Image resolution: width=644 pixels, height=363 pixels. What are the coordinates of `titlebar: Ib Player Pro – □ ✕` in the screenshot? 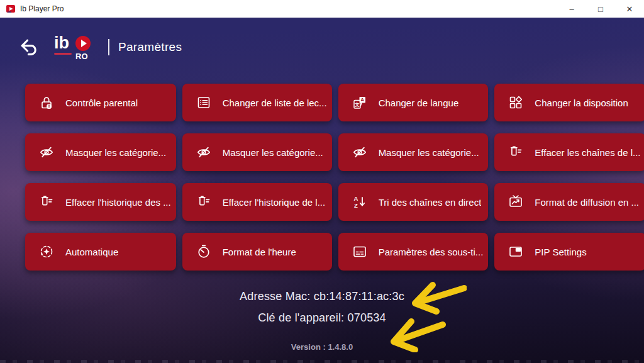 It's located at (322, 9).